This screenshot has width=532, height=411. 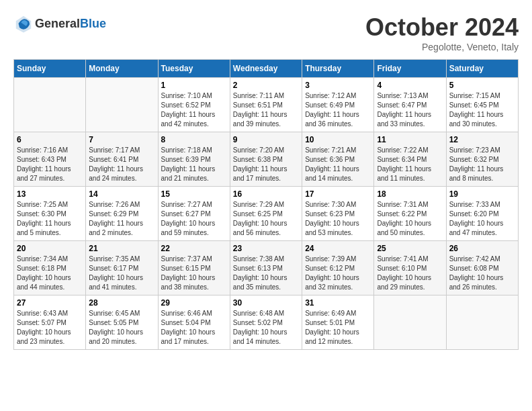 I want to click on day-detail: Sunrise: 7:34 AMSunset: 6:18 PMDaylight:…, so click(x=50, y=273).